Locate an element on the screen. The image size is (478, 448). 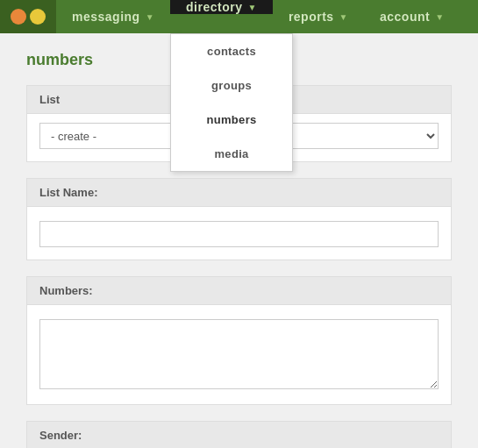
nav-label-reports: reports is located at coordinates (311, 17).